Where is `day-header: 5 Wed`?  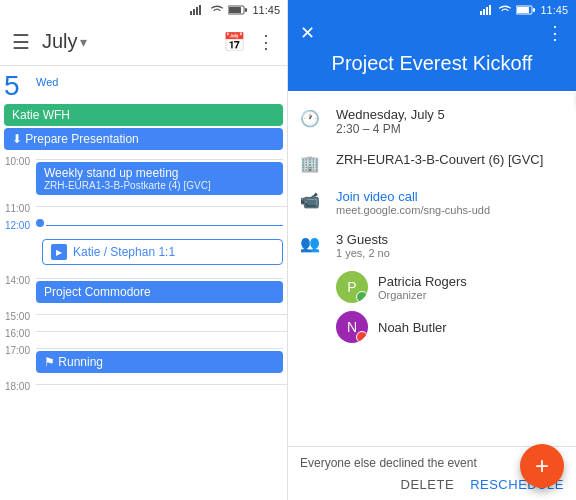 day-header: 5 Wed is located at coordinates (144, 84).